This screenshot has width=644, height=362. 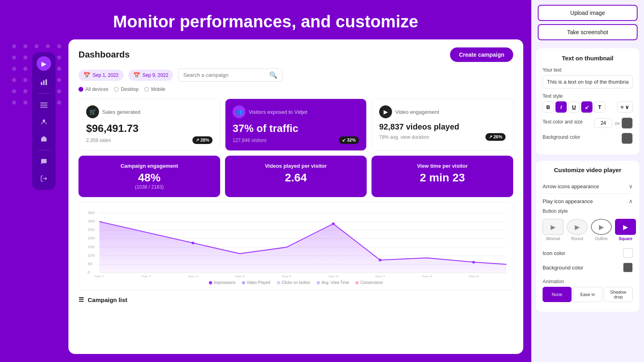 What do you see at coordinates (296, 129) in the screenshot?
I see `visitors-value: 37% of traffic` at bounding box center [296, 129].